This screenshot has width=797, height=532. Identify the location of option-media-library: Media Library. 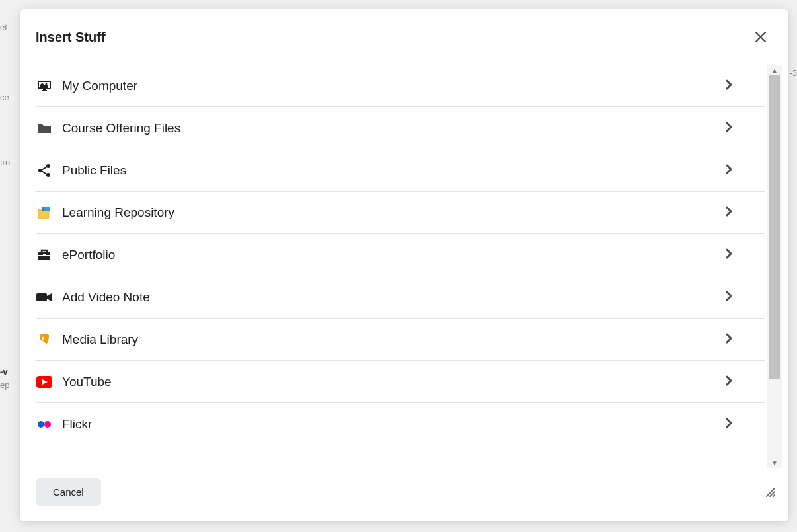
(400, 340).